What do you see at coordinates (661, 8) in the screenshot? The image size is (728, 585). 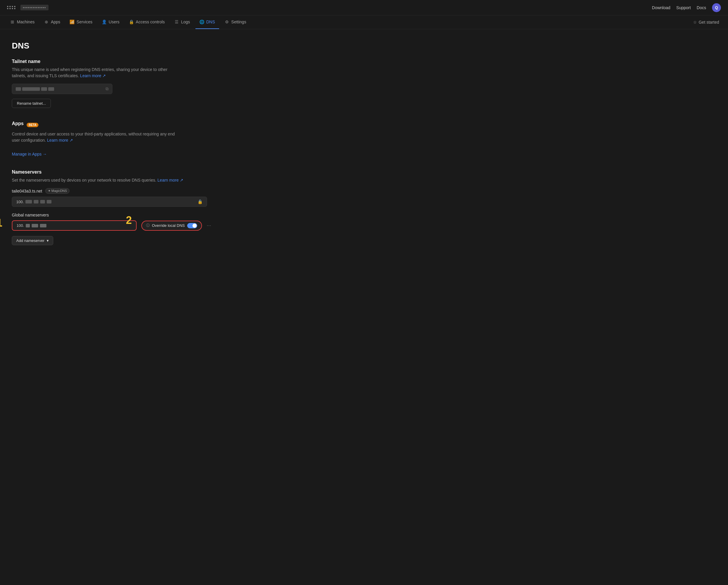 I see `download-link: Download` at bounding box center [661, 8].